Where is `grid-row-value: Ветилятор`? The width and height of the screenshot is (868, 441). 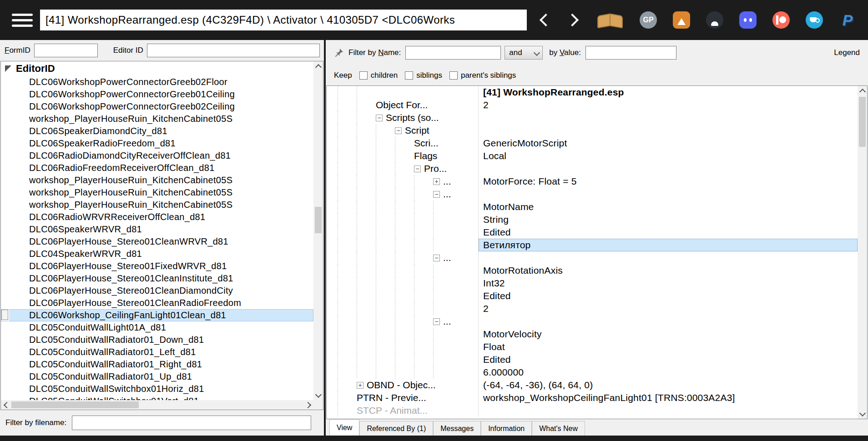 grid-row-value: Ветилятор is located at coordinates (668, 245).